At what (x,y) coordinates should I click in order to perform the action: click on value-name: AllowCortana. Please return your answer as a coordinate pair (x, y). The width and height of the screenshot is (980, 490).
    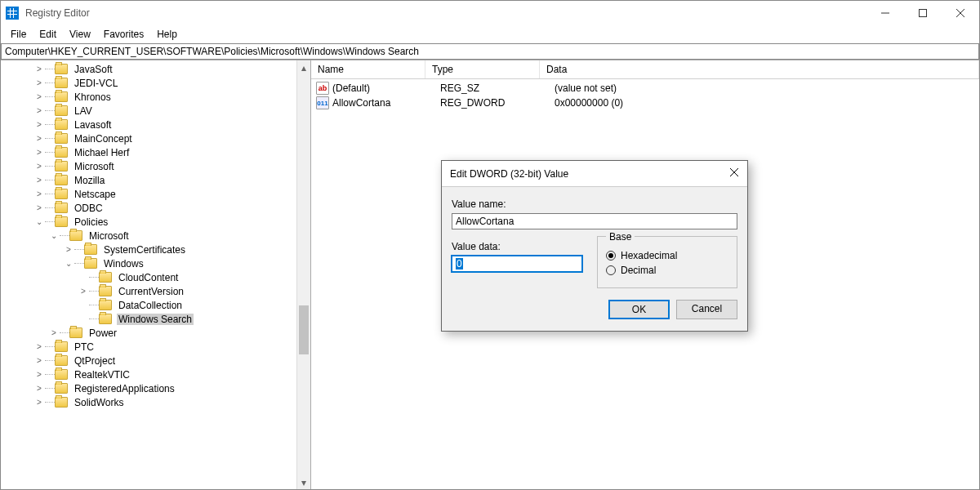
    Looking at the image, I should click on (386, 103).